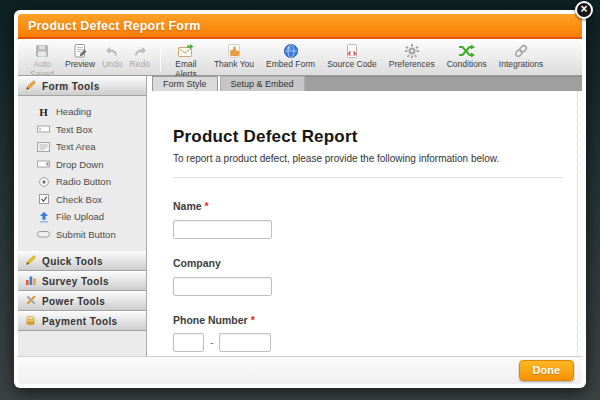 The image size is (600, 400). Describe the element at coordinates (140, 64) in the screenshot. I see `toolbar-label: Redo` at that location.